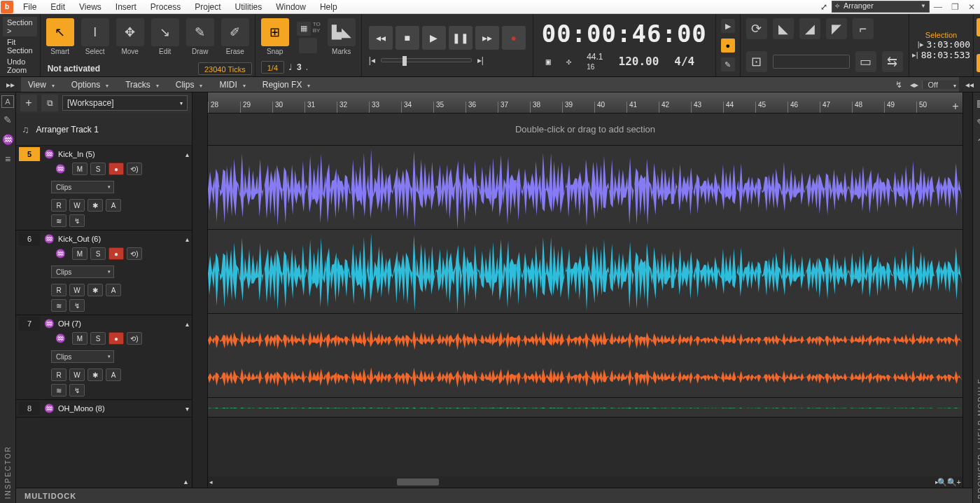 This screenshot has width=980, height=503. Describe the element at coordinates (881, 7) in the screenshot. I see `workspace-dropdown: Arranger` at that location.